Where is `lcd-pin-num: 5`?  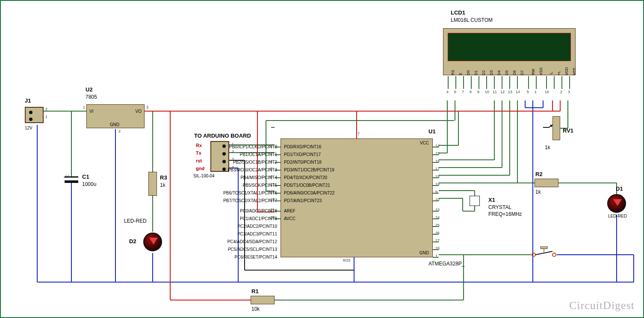
lcd-pin-num: 5 is located at coordinates (528, 92).